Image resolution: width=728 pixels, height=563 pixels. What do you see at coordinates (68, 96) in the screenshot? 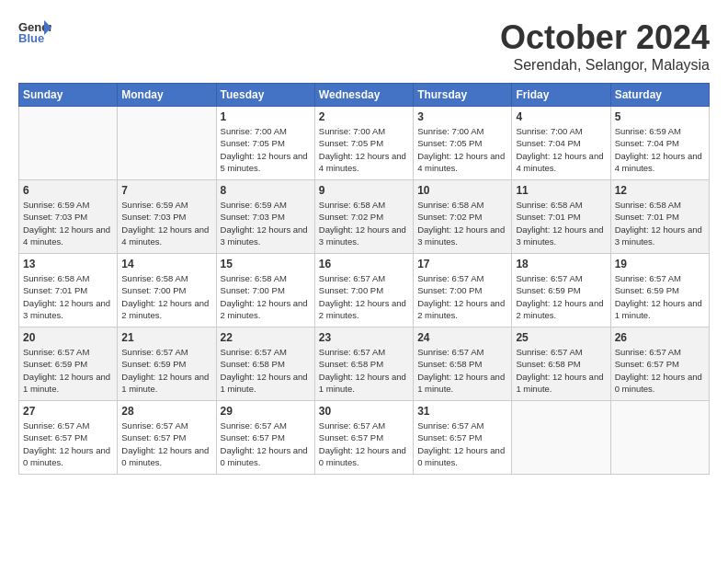
I see `weekday-header: Sunday` at bounding box center [68, 96].